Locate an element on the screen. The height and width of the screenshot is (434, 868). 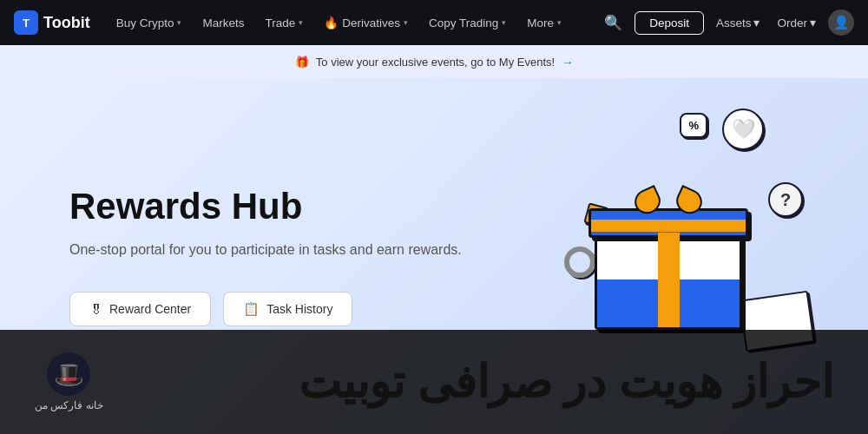
banner-arrow: → is located at coordinates (568, 62).